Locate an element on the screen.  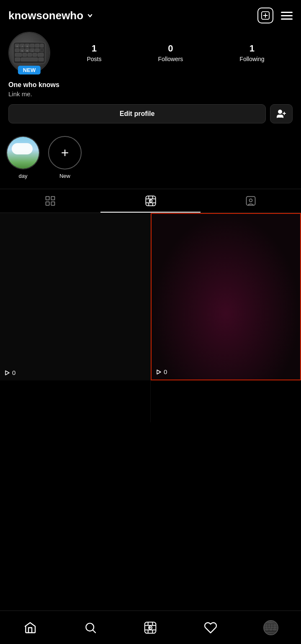
nav-search is located at coordinates (90, 628).